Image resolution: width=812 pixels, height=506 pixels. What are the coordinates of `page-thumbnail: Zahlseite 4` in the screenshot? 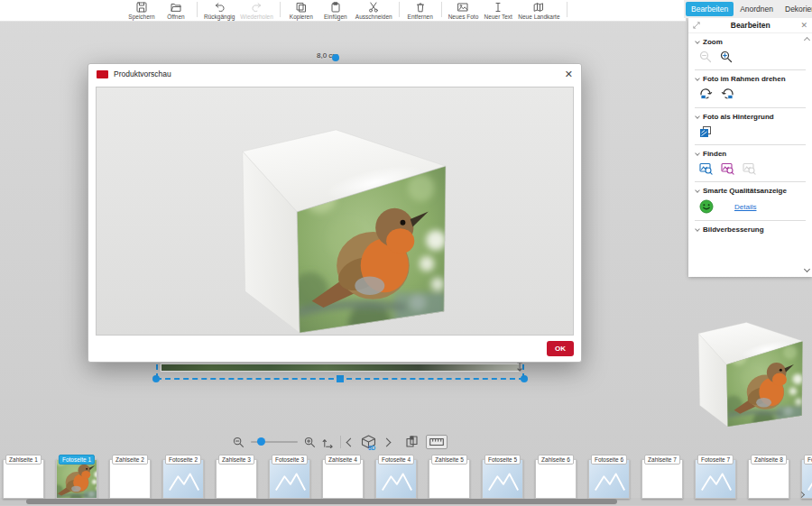 It's located at (343, 479).